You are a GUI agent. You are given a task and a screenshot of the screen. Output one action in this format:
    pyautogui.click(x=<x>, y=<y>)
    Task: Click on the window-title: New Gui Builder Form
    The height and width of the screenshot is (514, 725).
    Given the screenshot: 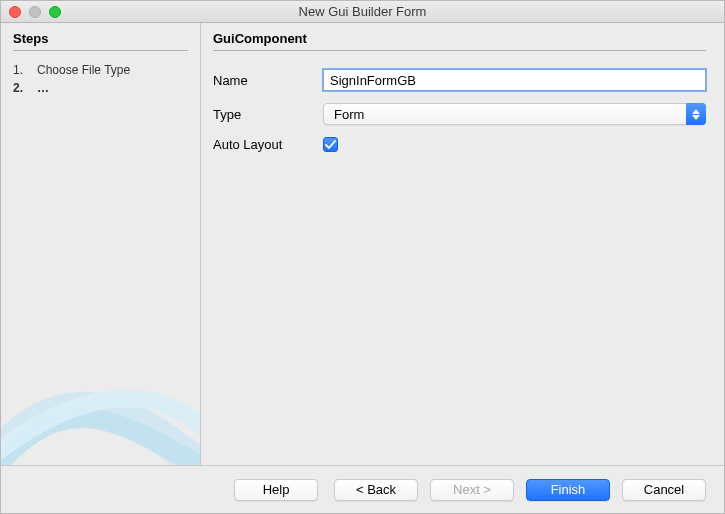 What is the action you would take?
    pyautogui.click(x=362, y=12)
    